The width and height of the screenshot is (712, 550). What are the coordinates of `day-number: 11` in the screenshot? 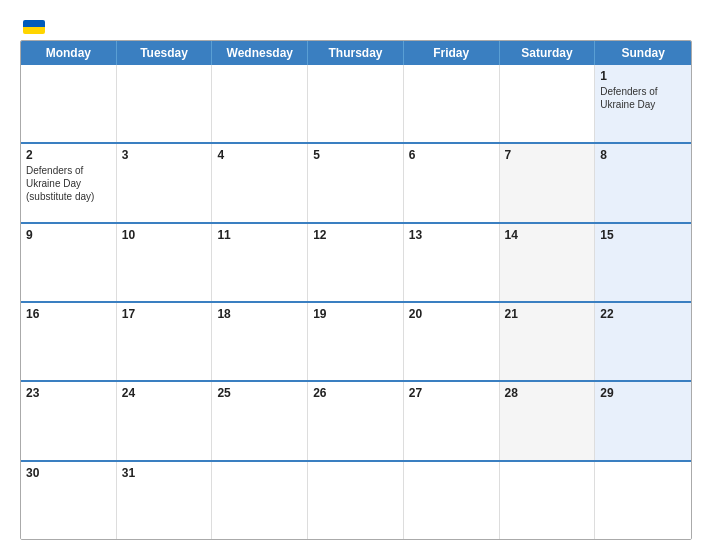 It's located at (260, 235).